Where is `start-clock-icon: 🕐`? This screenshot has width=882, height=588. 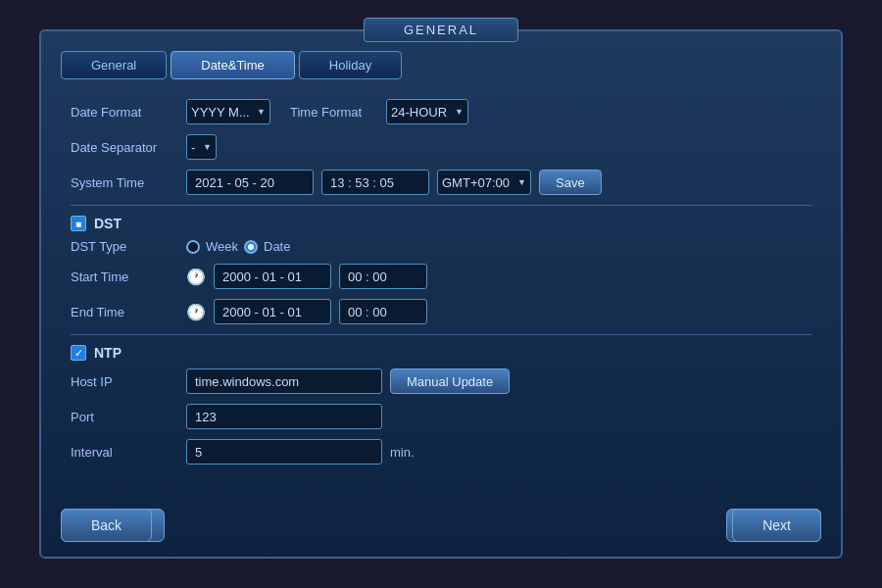
start-clock-icon: 🕐 is located at coordinates (196, 276).